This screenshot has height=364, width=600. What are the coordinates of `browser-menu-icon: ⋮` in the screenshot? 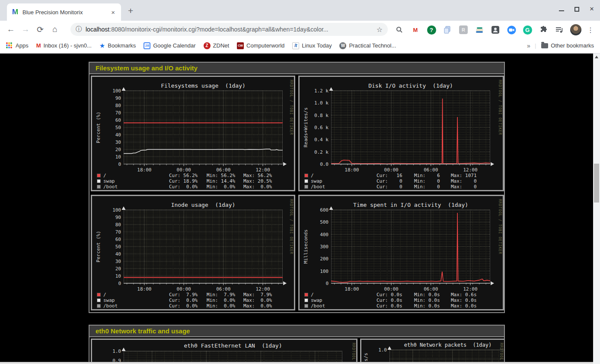 It's located at (590, 30).